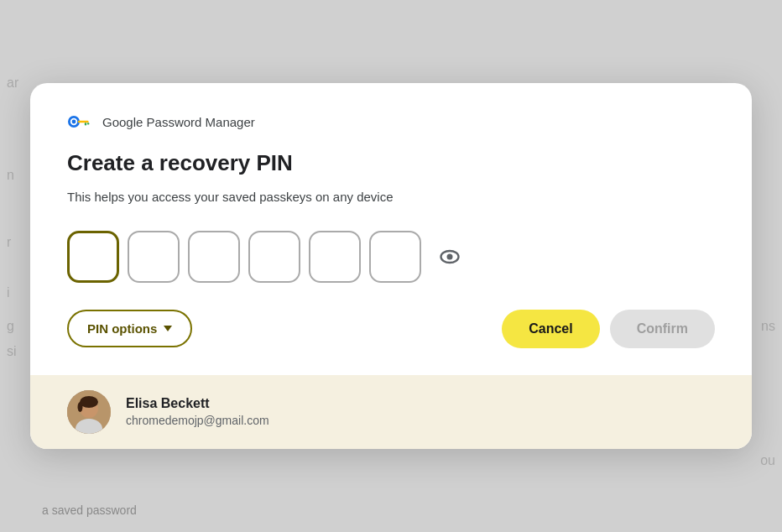  I want to click on dialog-actions: PIN options Cancel Confirm, so click(391, 329).